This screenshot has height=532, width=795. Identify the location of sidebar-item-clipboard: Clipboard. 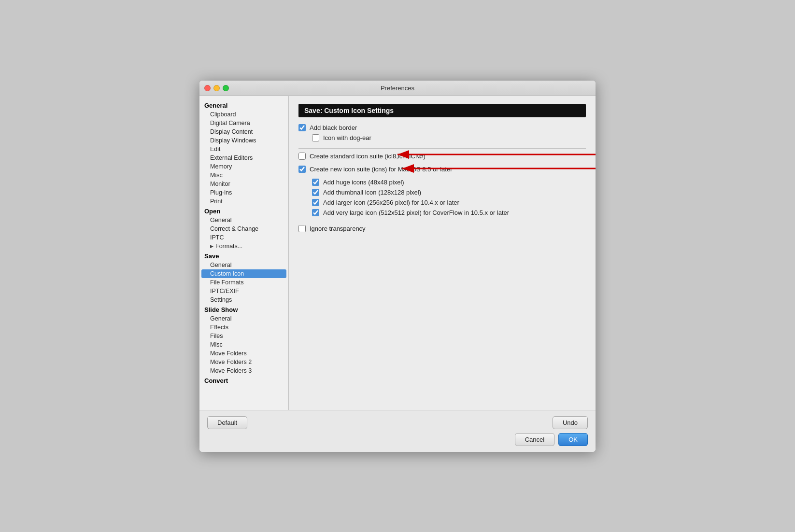
(244, 114).